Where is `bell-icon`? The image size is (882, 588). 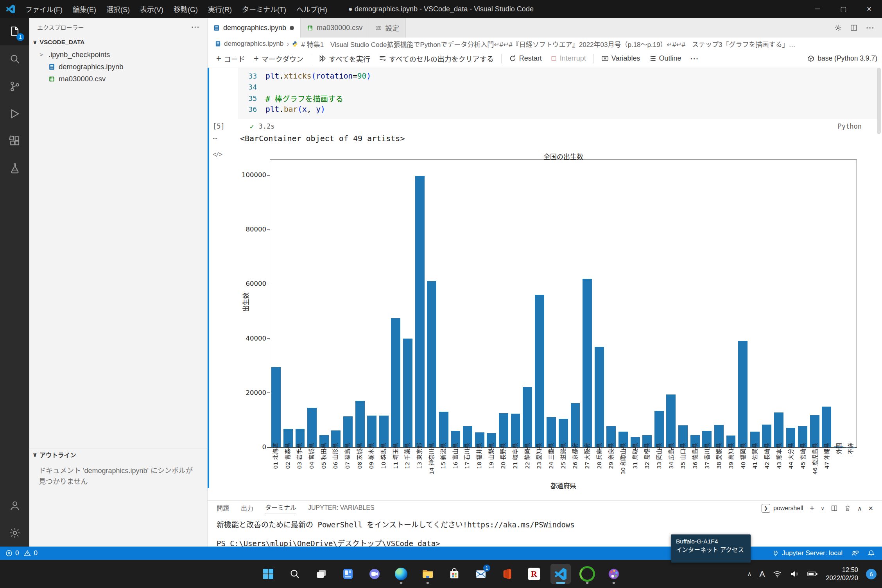
bell-icon is located at coordinates (871, 554).